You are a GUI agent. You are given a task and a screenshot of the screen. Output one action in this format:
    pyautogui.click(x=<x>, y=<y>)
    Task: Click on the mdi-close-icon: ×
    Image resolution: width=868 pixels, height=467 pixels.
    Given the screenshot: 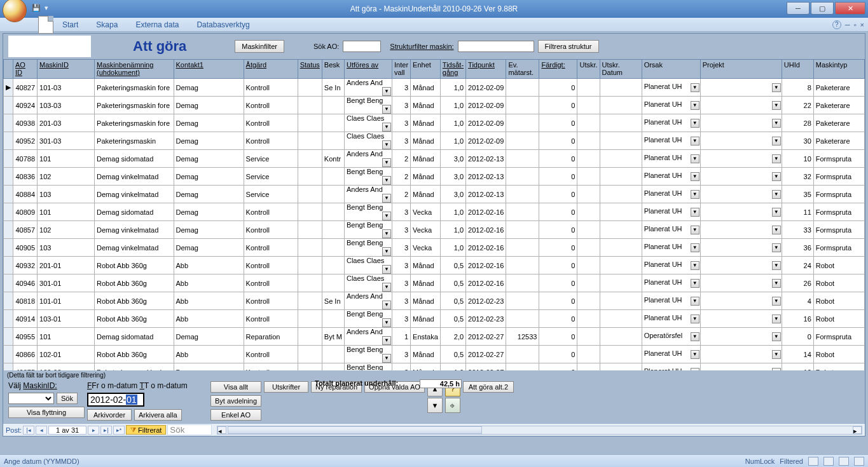 What is the action you would take?
    pyautogui.click(x=862, y=25)
    